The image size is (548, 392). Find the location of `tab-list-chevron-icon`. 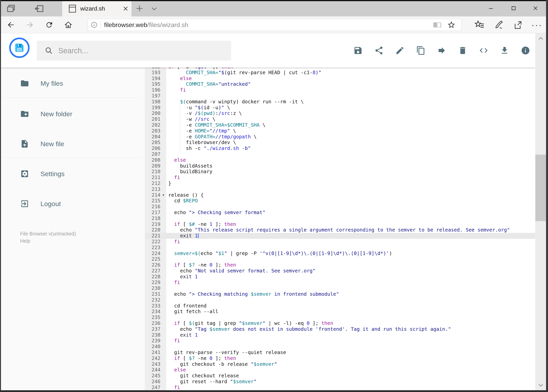

tab-list-chevron-icon is located at coordinates (154, 9).